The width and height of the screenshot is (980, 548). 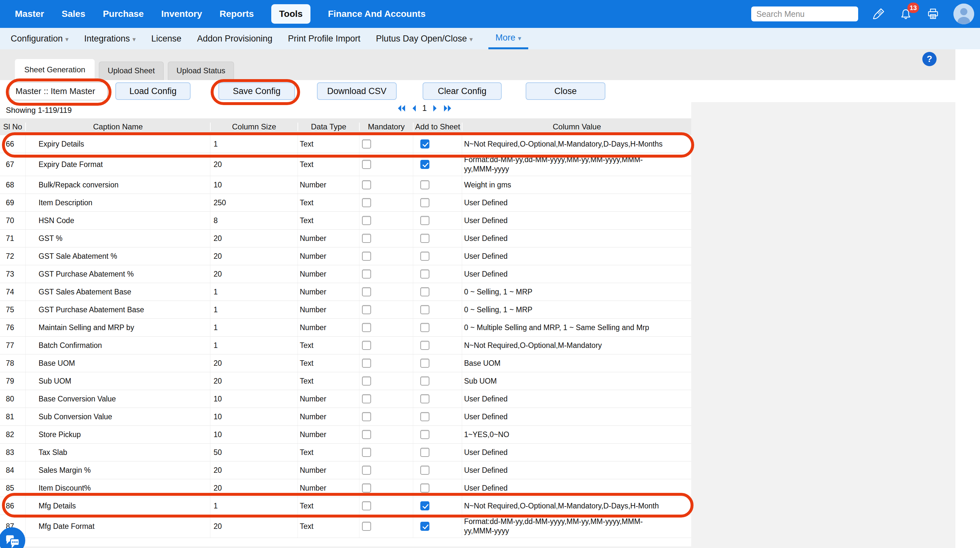 What do you see at coordinates (55, 69) in the screenshot?
I see `tab-sheet-generation: Sheet Generation` at bounding box center [55, 69].